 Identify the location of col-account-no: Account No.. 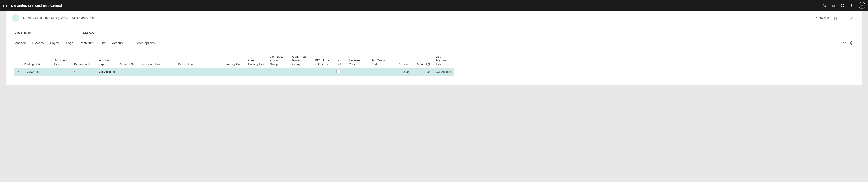
(128, 61).